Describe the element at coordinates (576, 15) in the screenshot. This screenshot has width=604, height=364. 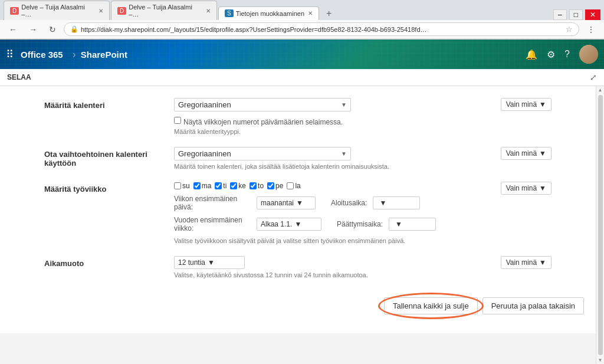
I see `window-maximize: □` at that location.